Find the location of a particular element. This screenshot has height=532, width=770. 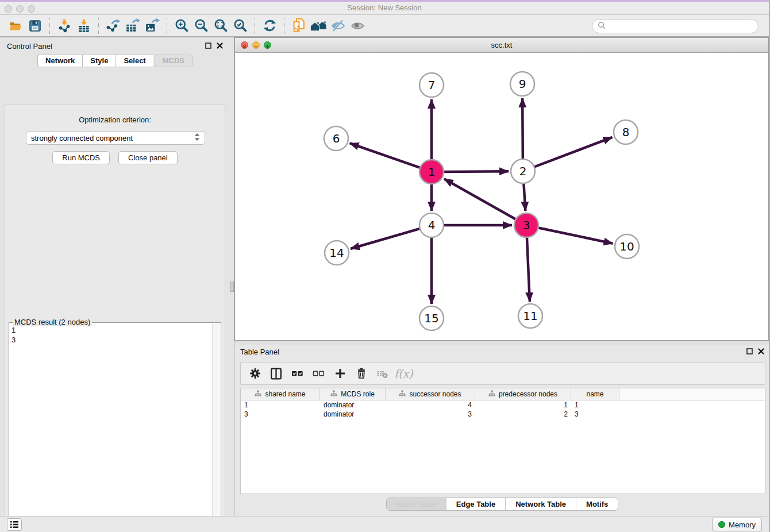

tab-style: Style is located at coordinates (99, 61).